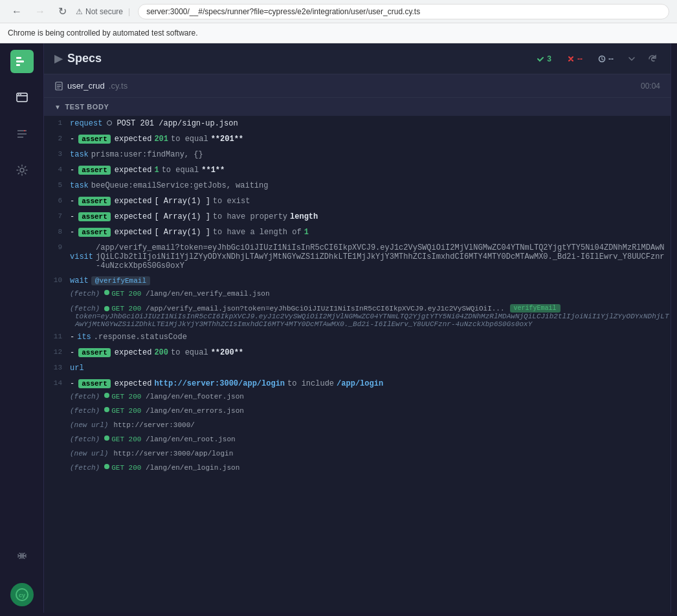  What do you see at coordinates (632, 59) in the screenshot?
I see `chevron-down-icon` at bounding box center [632, 59].